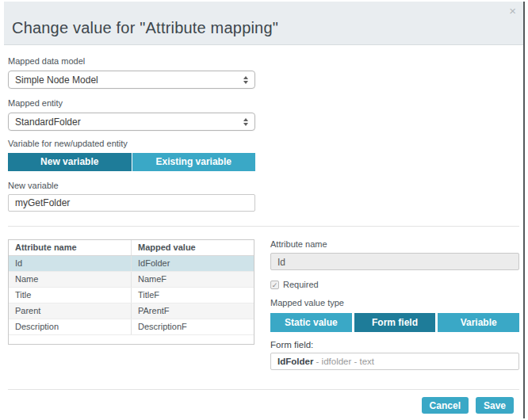 The image size is (528, 420). Describe the element at coordinates (132, 263) in the screenshot. I see `table-row: Id IdFolder` at that location.